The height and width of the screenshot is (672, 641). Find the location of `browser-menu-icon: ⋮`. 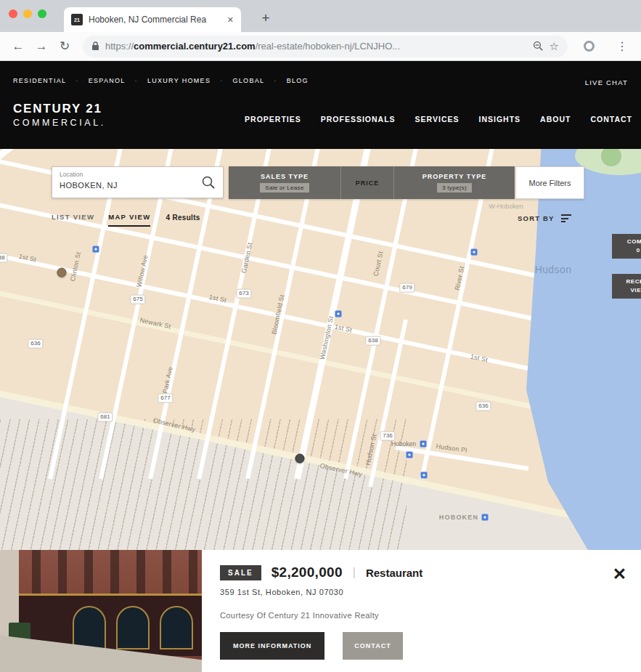

browser-menu-icon: ⋮ is located at coordinates (622, 46).